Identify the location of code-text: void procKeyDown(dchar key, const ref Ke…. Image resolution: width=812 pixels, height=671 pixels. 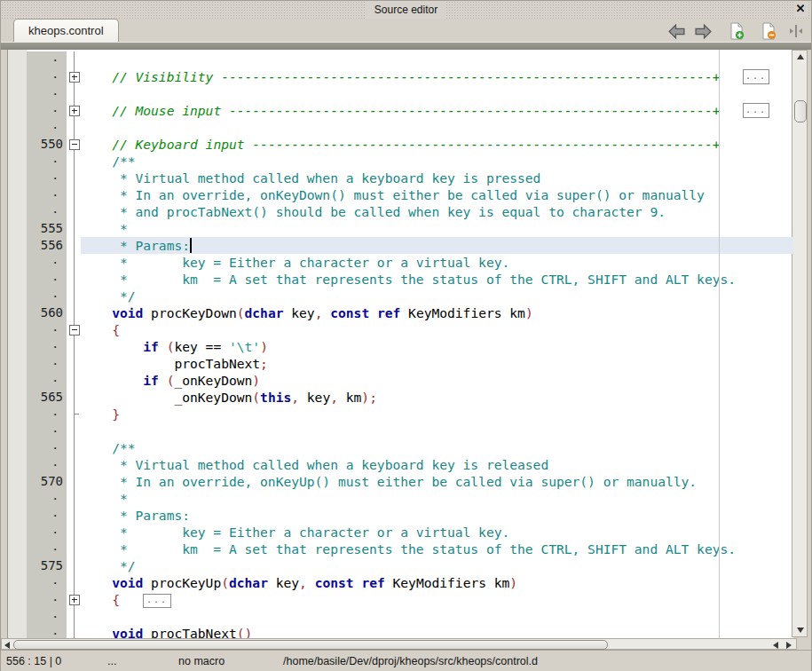
(437, 312).